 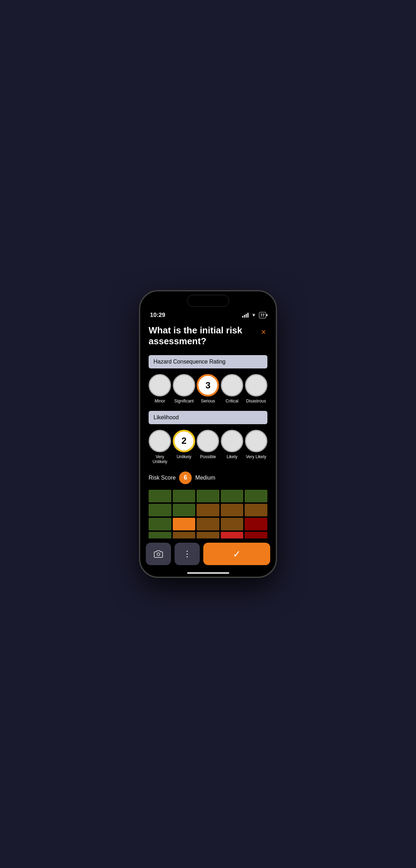 What do you see at coordinates (184, 401) in the screenshot?
I see `consequence-significant-label: Significant` at bounding box center [184, 401].